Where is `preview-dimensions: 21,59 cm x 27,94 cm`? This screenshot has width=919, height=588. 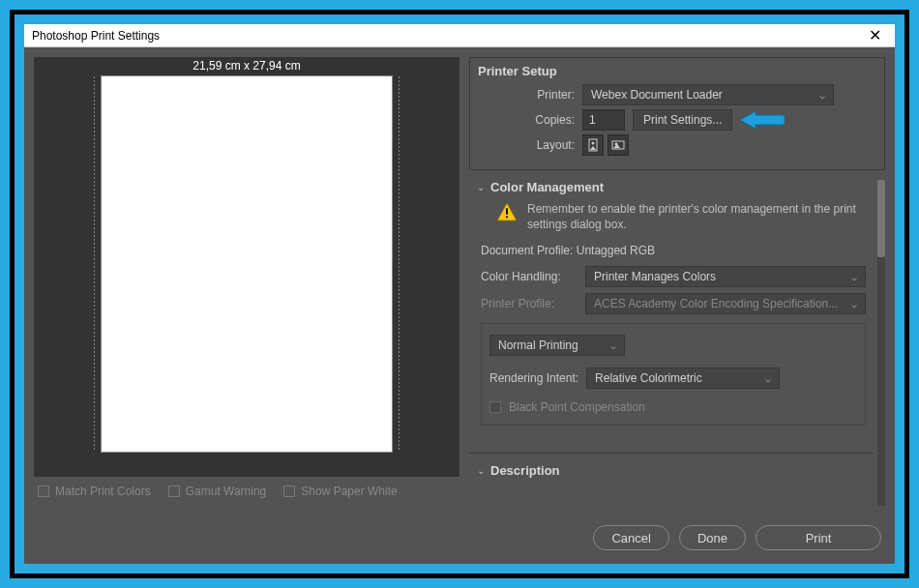
preview-dimensions: 21,59 cm x 27,94 cm is located at coordinates (246, 66).